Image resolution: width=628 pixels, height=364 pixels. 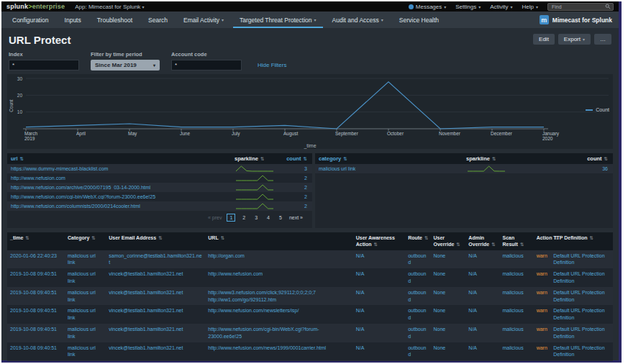 What do you see at coordinates (581, 7) in the screenshot?
I see `find-searchbox` at bounding box center [581, 7].